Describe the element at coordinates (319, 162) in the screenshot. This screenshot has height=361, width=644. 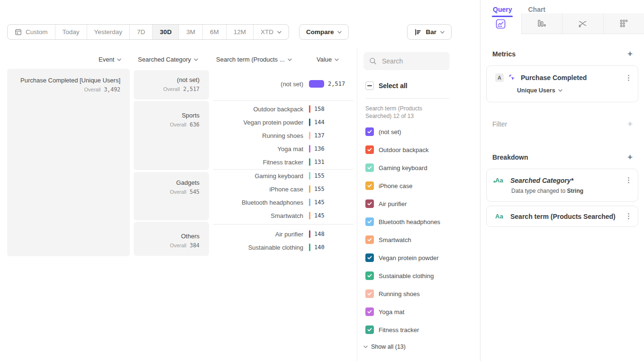
I see `value-text: 131` at that location.